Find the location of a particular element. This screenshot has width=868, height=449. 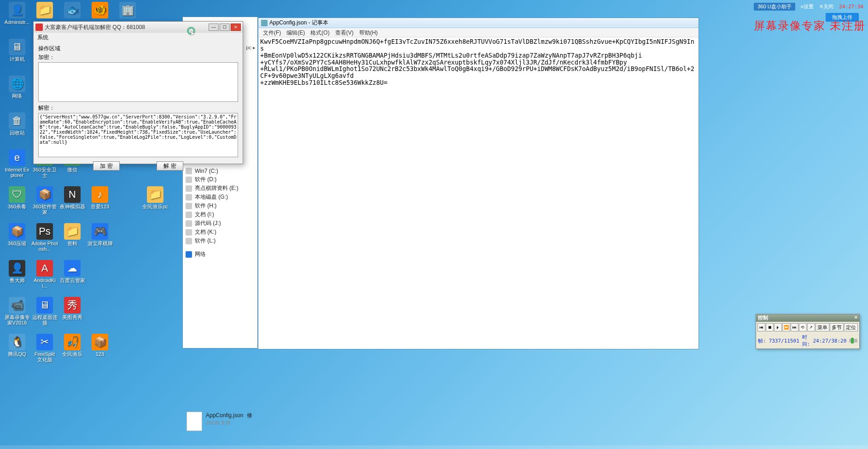

decrypt-textarea is located at coordinates (138, 135).